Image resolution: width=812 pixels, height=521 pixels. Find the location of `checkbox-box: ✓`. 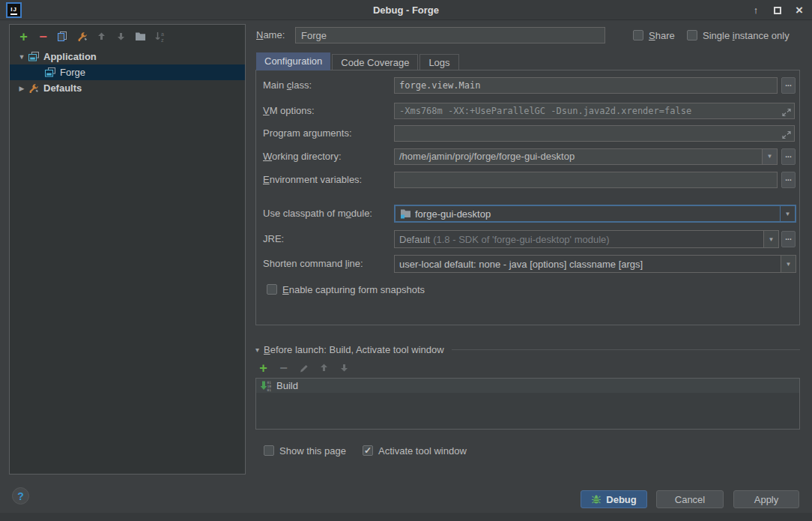

checkbox-box: ✓ is located at coordinates (368, 451).